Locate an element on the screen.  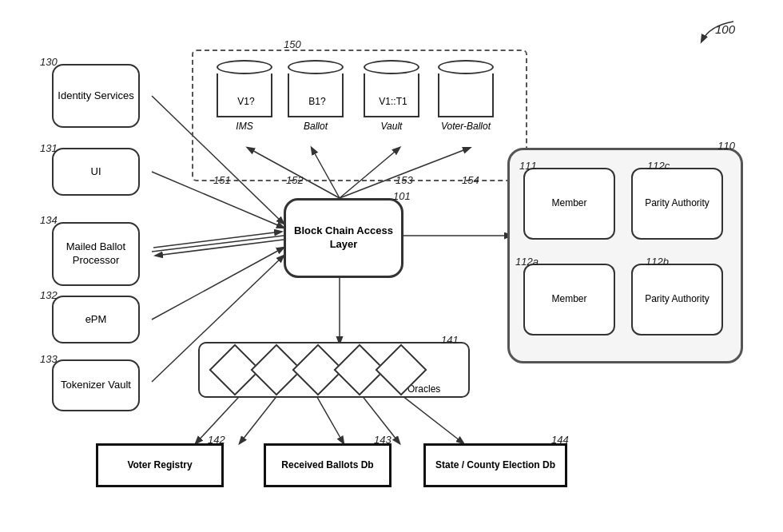
member2-node: Member is located at coordinates (569, 300).